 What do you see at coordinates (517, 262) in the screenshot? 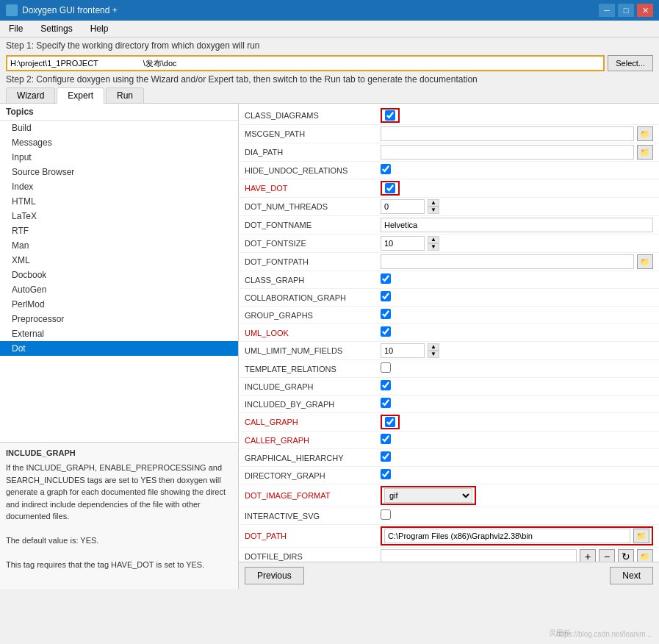
I see `config-value-dot_fontpath: 📁` at bounding box center [517, 262].